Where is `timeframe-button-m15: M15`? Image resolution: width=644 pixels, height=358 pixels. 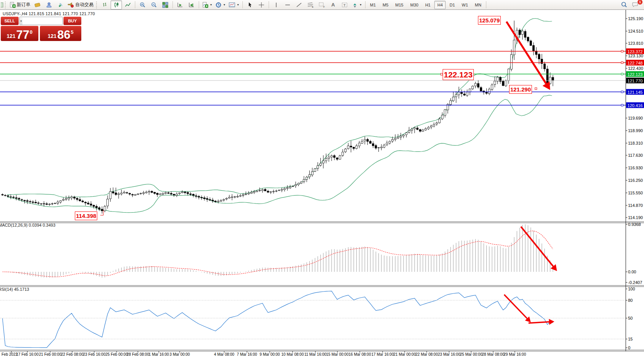 timeframe-button-m15: M15 is located at coordinates (399, 5).